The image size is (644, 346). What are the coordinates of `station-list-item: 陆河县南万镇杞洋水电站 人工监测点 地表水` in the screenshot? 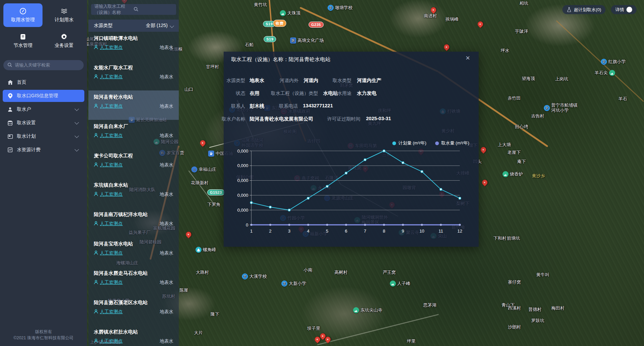 It's located at (134, 223).